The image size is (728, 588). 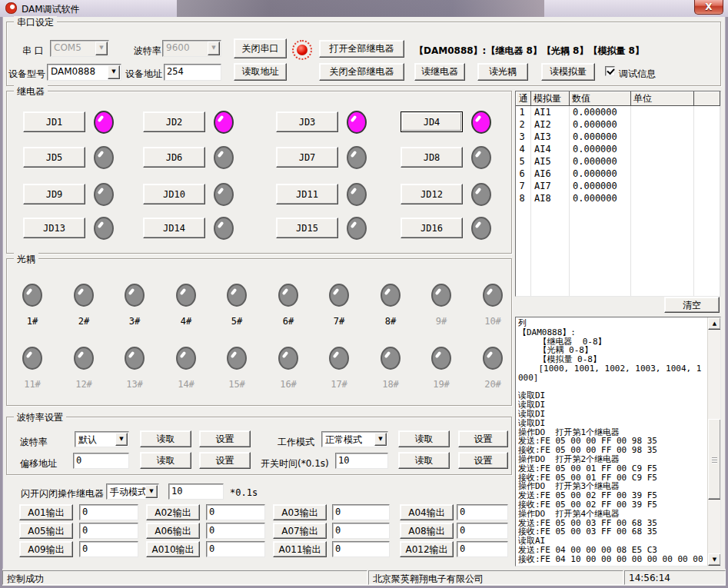 What do you see at coordinates (260, 48) in the screenshot?
I see `close-serial-button: 关闭串口` at bounding box center [260, 48].